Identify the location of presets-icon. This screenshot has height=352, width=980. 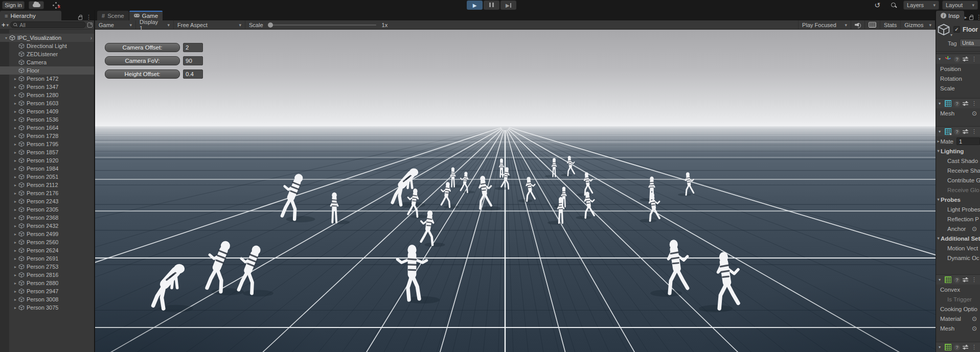
(966, 132).